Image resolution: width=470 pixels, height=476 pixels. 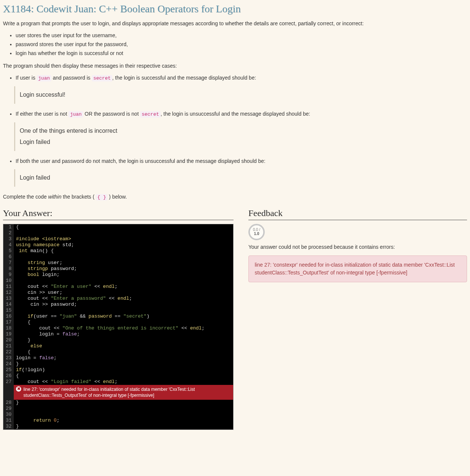 I want to click on line-number: 5, so click(x=9, y=251).